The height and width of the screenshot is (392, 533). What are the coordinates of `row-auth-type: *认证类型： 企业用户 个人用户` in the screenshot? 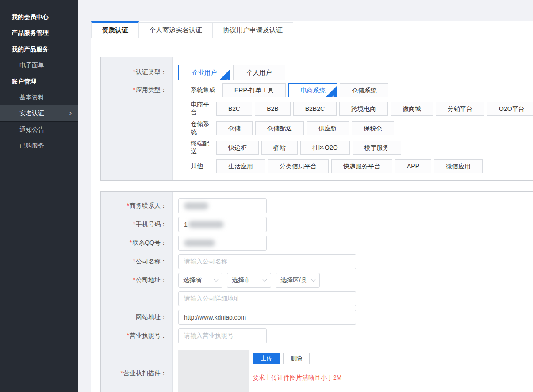 It's located at (317, 72).